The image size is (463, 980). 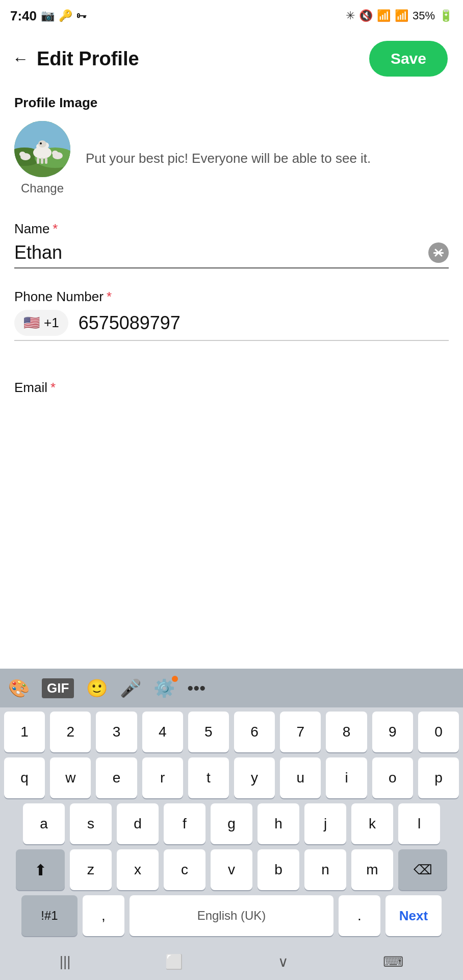 What do you see at coordinates (24, 732) in the screenshot?
I see `key-1: 1` at bounding box center [24, 732].